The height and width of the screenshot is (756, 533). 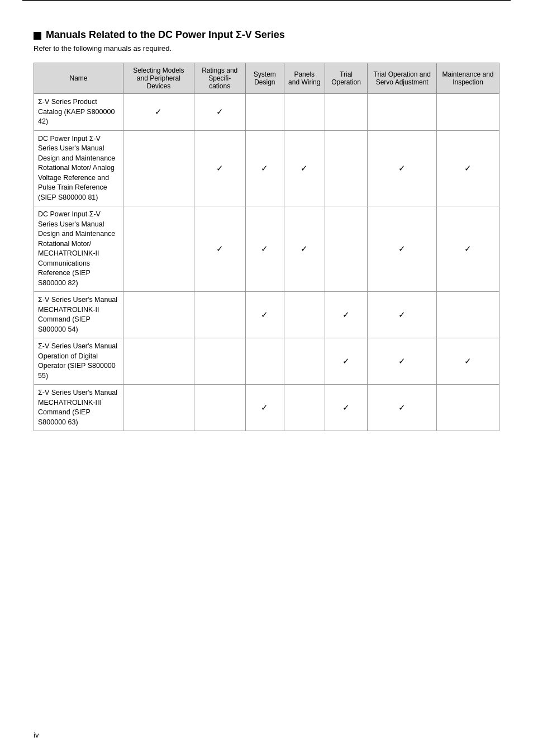 I want to click on row-5-maintenance, so click(x=468, y=408).